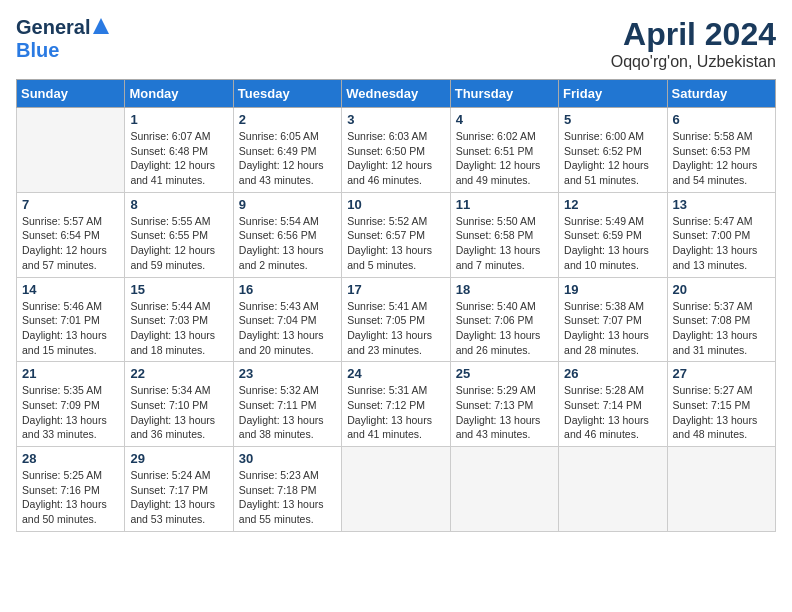 Image resolution: width=792 pixels, height=612 pixels. Describe the element at coordinates (504, 404) in the screenshot. I see `table-row: 25Sunrise: 5:29 AMSunset: 7:13 PMDayligh…` at that location.